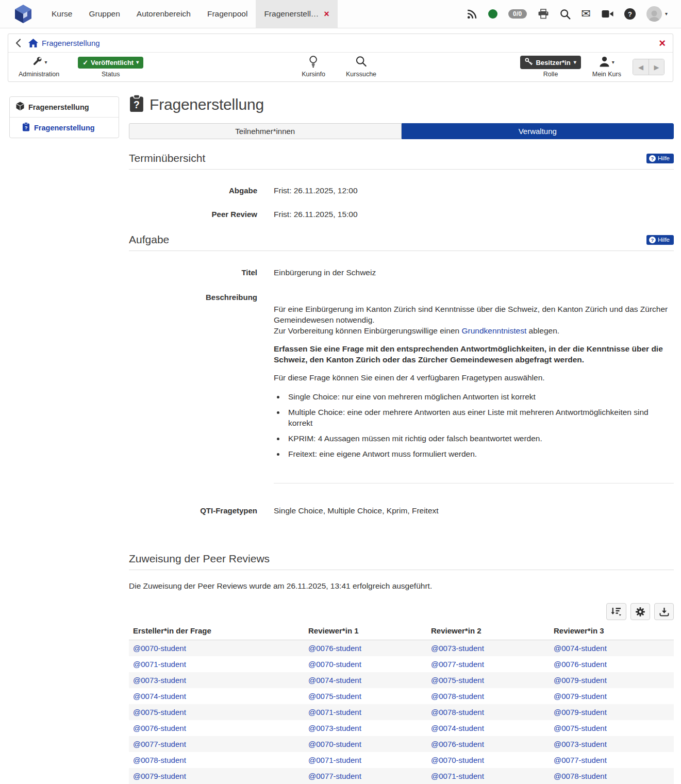  I want to click on beschreibung-content: Für eine Einbürgerung im Kanton Zürich s…, so click(474, 388).